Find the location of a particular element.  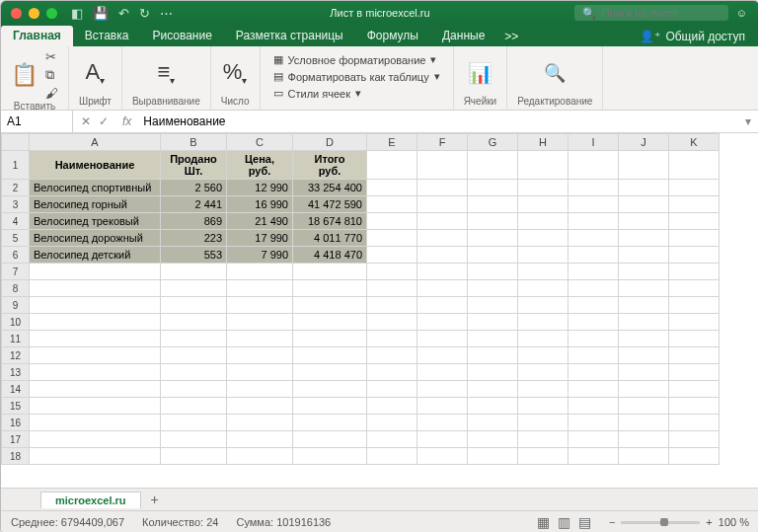

cut-icon: ✂ is located at coordinates (51, 57).